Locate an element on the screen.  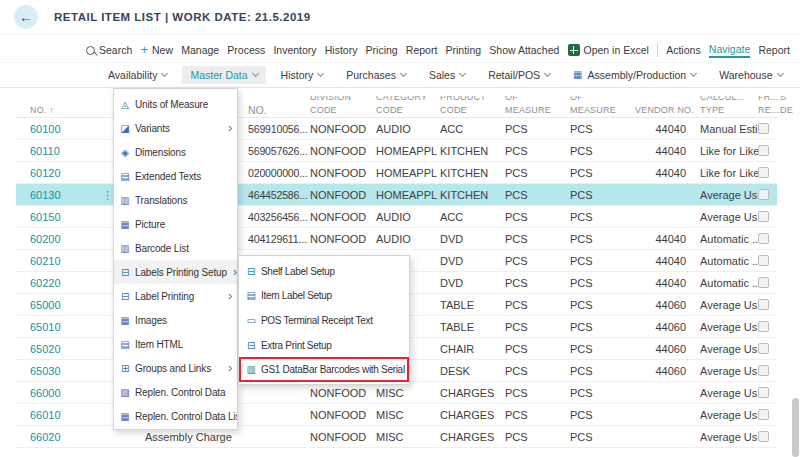
page-title: RETAIL ITEM LIST | WORK DATE: 21.5.2019 is located at coordinates (182, 17).